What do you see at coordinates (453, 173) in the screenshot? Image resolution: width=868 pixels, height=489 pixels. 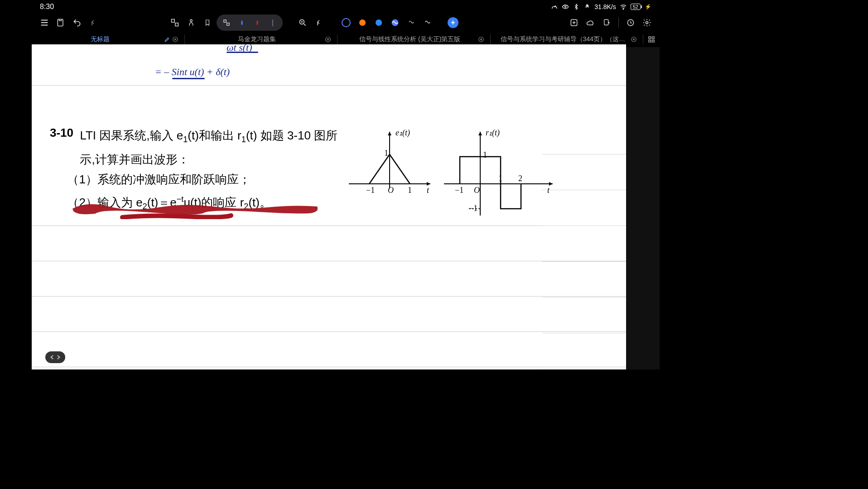 I see `problem-figures: e₁(t) 1 −1 O 1 t` at bounding box center [453, 173].